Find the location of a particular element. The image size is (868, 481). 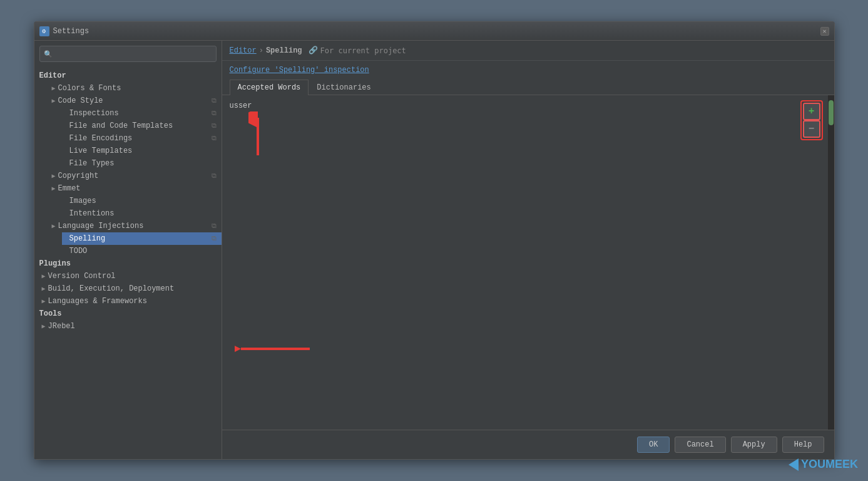

build-execution-label: Build, Execution, Deployment is located at coordinates (111, 289).